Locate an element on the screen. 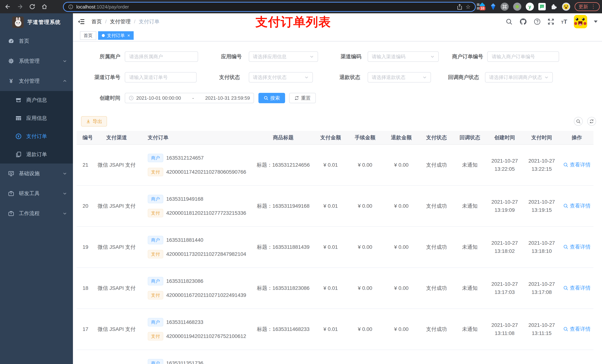 This screenshot has width=602, height=364. breadcrumb: 首页 / 支付管理 / 支付订单 is located at coordinates (126, 21).